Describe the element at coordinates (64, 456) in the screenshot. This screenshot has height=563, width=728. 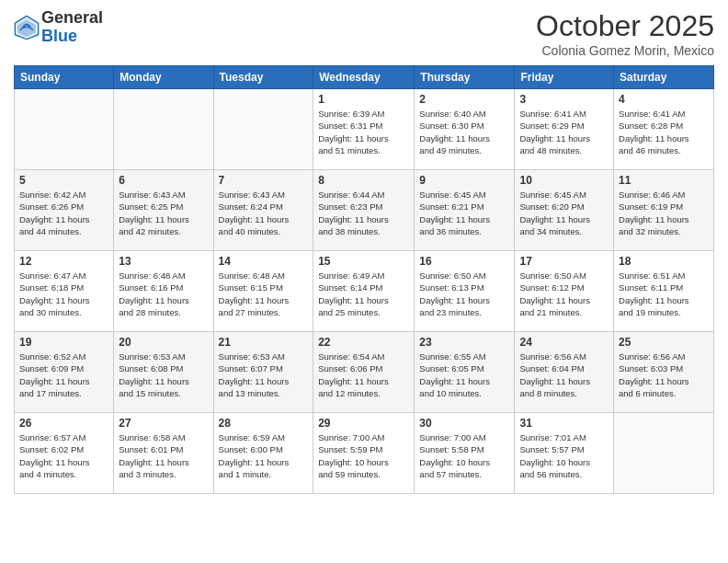
I see `day-info: Sunrise: 6:57 AM Sunset: 6:02 PM Dayligh…` at that location.